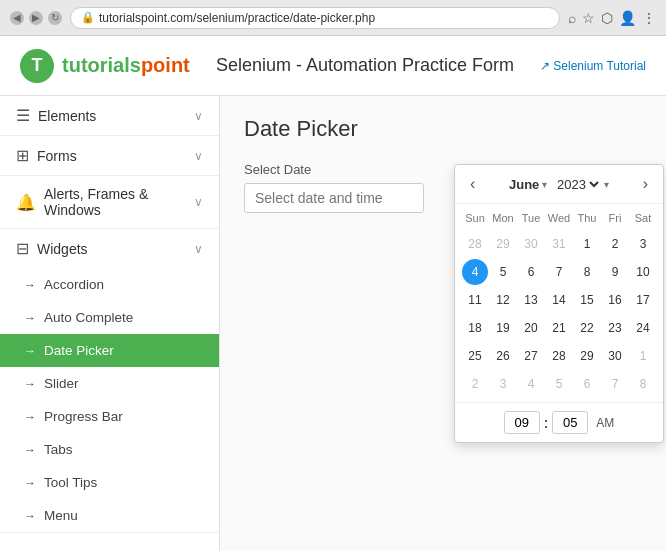  Describe the element at coordinates (334, 198) in the screenshot. I see `select-date-input` at that location.